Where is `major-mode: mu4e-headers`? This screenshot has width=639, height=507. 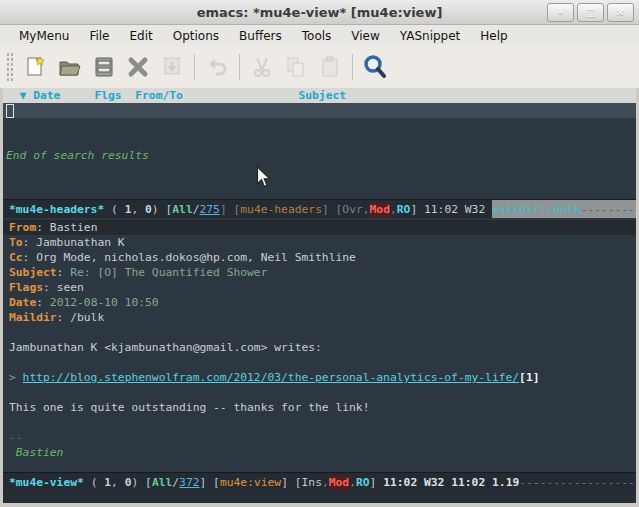 major-mode: mu4e-headers is located at coordinates (281, 210).